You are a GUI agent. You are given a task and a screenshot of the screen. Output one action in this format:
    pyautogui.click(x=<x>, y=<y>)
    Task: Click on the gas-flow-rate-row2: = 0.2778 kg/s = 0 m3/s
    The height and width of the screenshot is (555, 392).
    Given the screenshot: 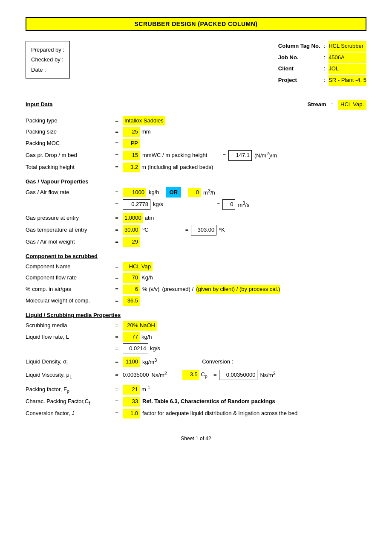 What is the action you would take?
    pyautogui.click(x=196, y=205)
    